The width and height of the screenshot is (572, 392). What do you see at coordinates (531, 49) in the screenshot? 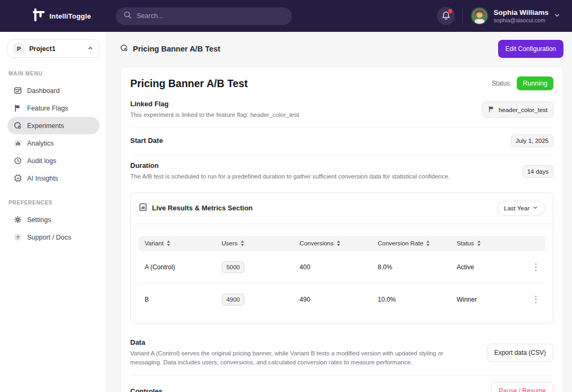
I see `edit-configuration-button: Edit Configuration` at bounding box center [531, 49].